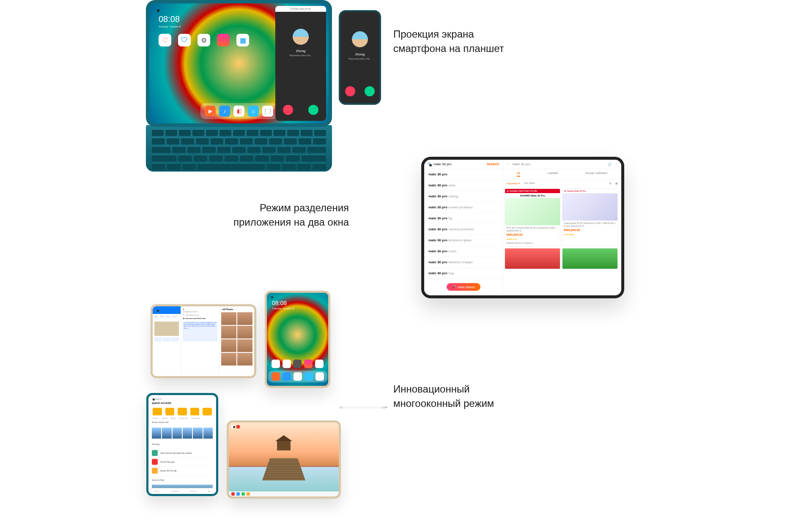  Describe the element at coordinates (195, 418) in the screenshot. I see `folder-label: Downloads` at that location.